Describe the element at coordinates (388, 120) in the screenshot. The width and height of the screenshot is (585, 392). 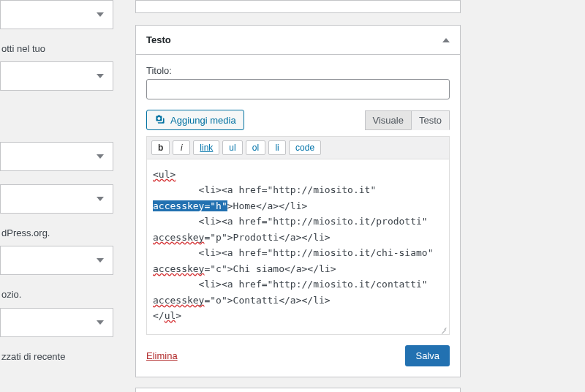
I see `tab-visual: Visuale` at that location.